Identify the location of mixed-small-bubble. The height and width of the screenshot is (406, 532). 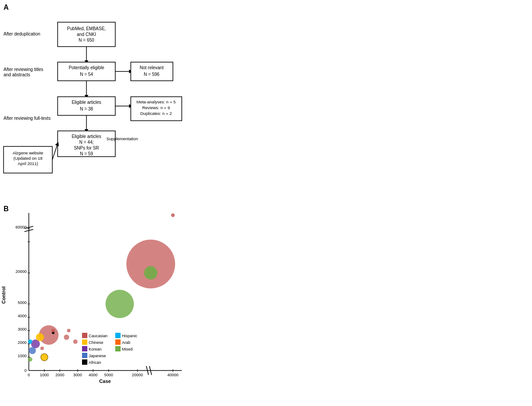
(151, 273).